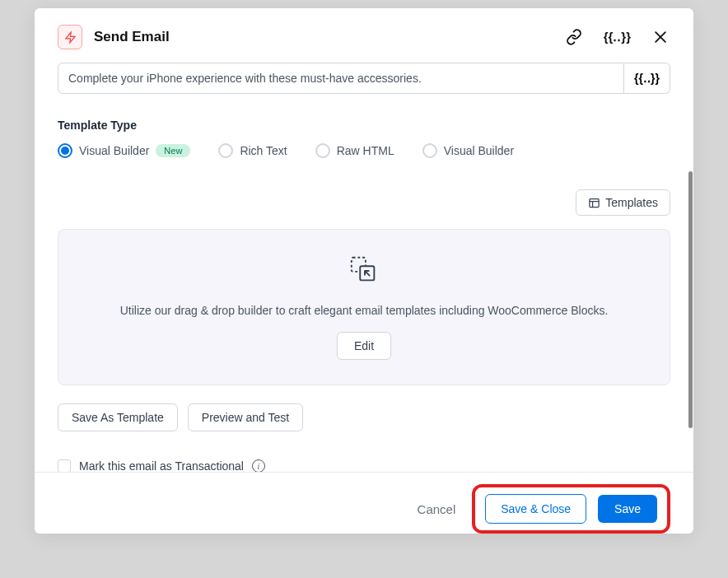  I want to click on header-actions: {{‥}}, so click(618, 37).